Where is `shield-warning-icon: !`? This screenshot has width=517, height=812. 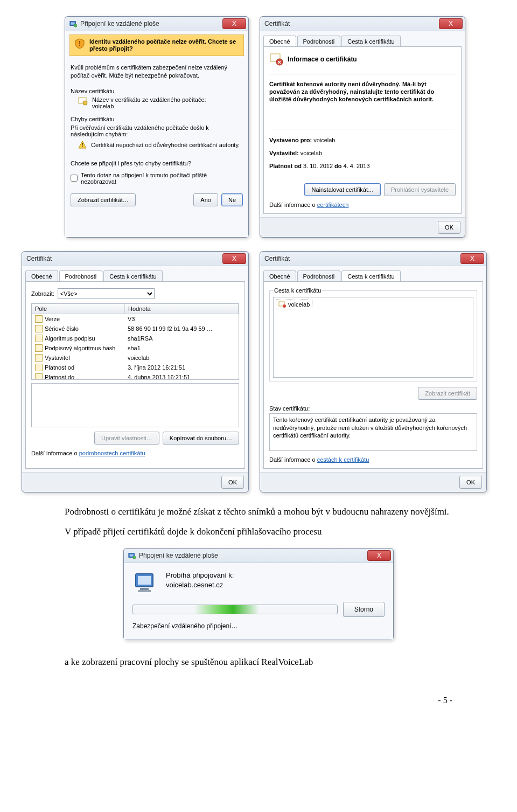
shield-warning-icon: ! is located at coordinates (80, 44).